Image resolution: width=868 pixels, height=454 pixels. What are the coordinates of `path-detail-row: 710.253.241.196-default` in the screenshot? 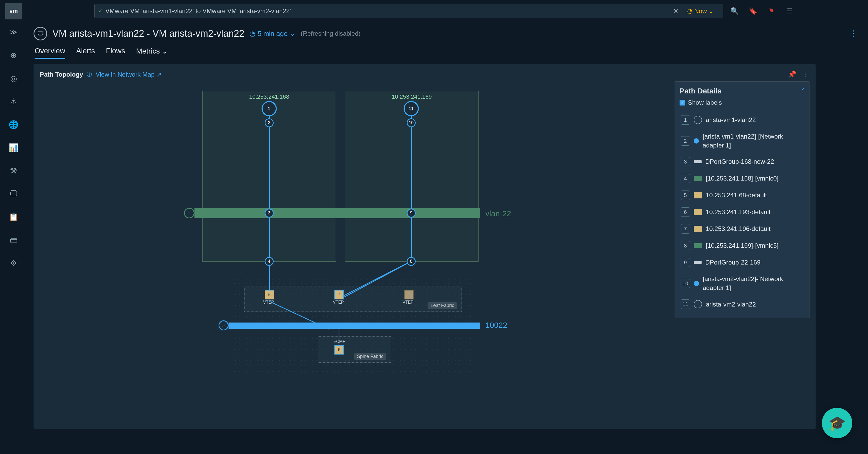 It's located at (742, 229).